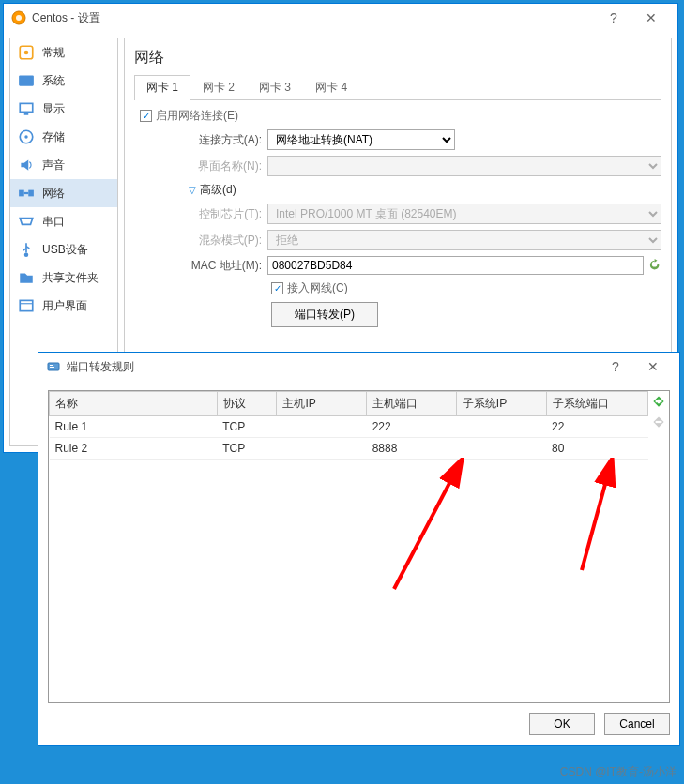 This screenshot has height=784, width=684. I want to click on connect-mode-label: 连接方式(A):, so click(225, 141).